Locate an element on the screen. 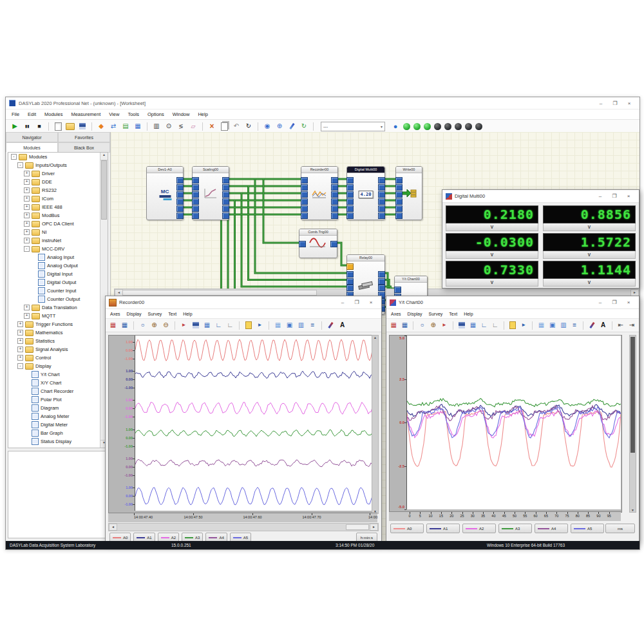 Image resolution: width=644 pixels, height=644 pixels. toolbar-sync-icon: ↻ is located at coordinates (304, 126).